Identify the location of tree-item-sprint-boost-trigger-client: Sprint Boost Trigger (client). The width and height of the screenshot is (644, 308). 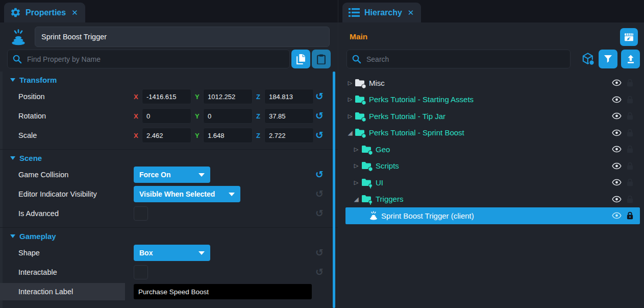
(493, 216).